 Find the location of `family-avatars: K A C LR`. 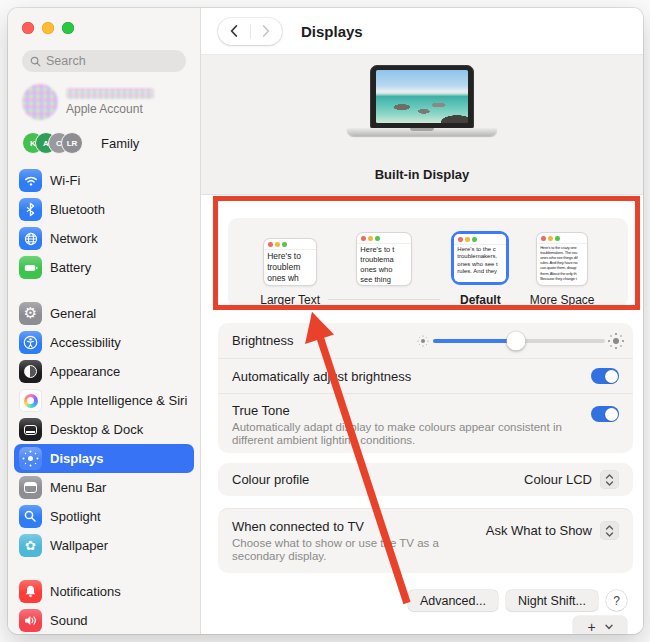

family-avatars: K A C LR is located at coordinates (52, 143).